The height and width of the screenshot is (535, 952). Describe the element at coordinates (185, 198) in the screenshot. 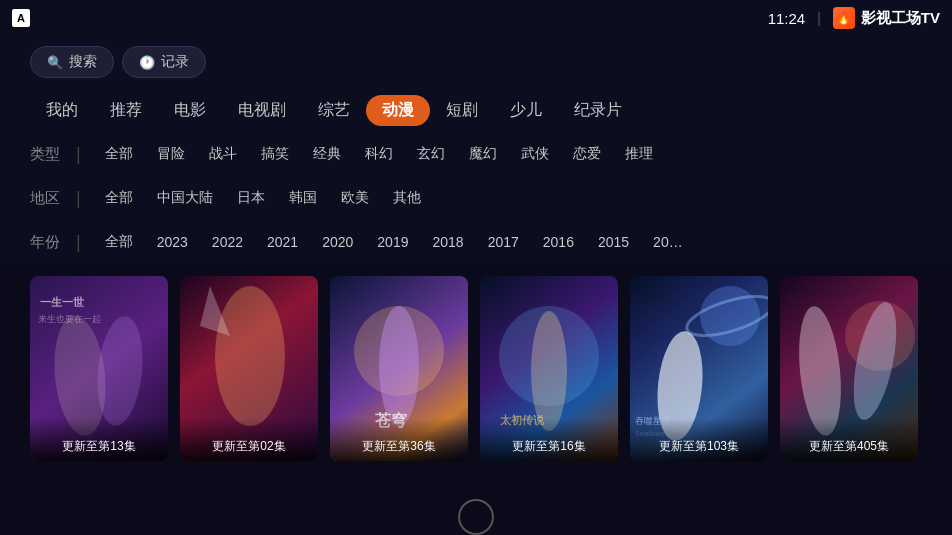

I see `region-cat-item: 中国大陆` at that location.